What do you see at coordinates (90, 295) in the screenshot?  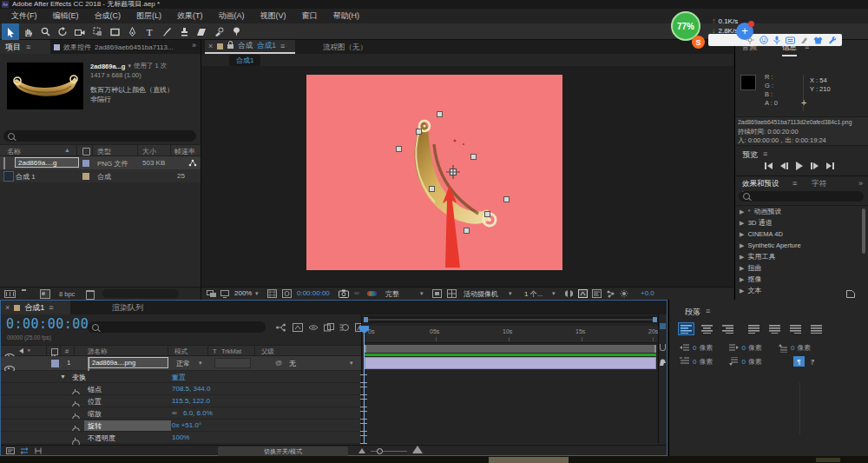 I see `trash-icon` at bounding box center [90, 295].